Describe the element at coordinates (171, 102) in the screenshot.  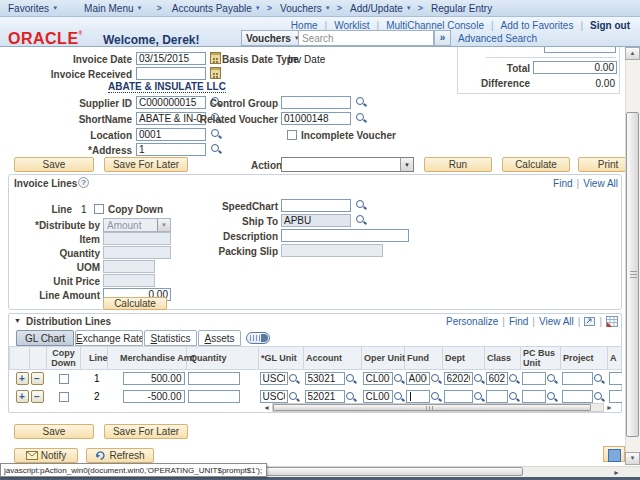
I see `supplier-id-field` at that location.